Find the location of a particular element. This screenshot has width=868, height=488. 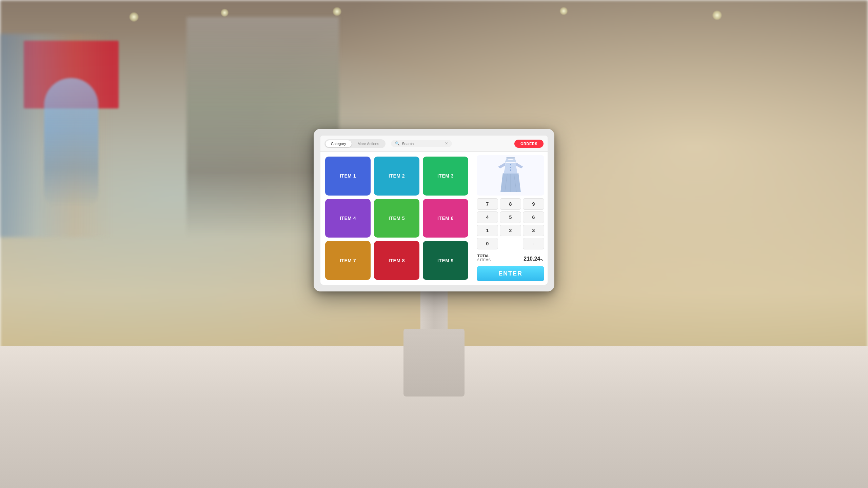

item-button-3: ITEM 3 is located at coordinates (446, 176).